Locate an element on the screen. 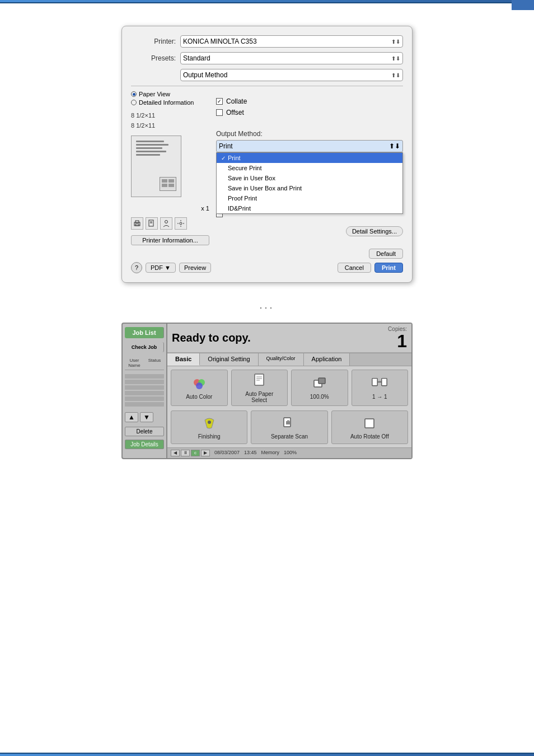 Image resolution: width=534 pixels, height=756 pixels. duplex-cell-icon: → is located at coordinates (380, 384).